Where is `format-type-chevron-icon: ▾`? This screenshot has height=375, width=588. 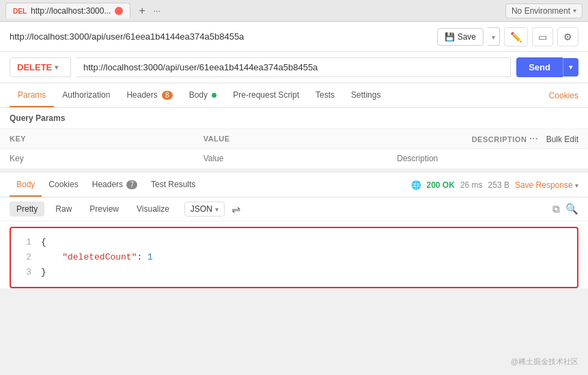 format-type-chevron-icon: ▾ is located at coordinates (217, 209).